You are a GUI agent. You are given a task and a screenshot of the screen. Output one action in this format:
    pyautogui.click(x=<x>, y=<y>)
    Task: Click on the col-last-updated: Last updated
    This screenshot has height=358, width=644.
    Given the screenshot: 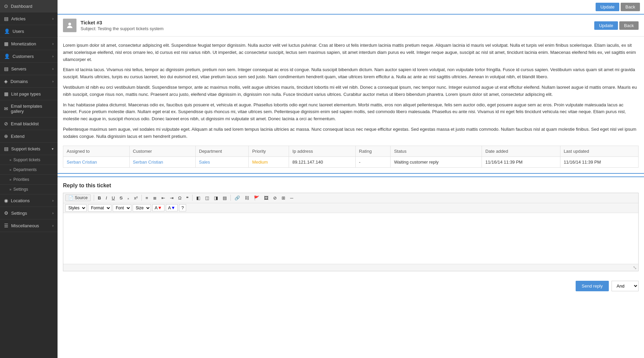 What is the action you would take?
    pyautogui.click(x=599, y=151)
    